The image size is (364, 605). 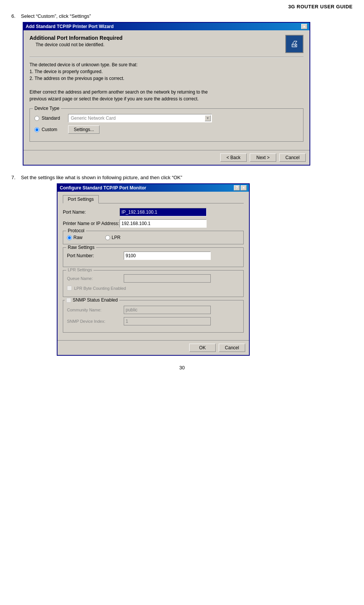 What do you see at coordinates (166, 158) in the screenshot?
I see `dialog1-footer: < Back Next > Cancel` at bounding box center [166, 158].